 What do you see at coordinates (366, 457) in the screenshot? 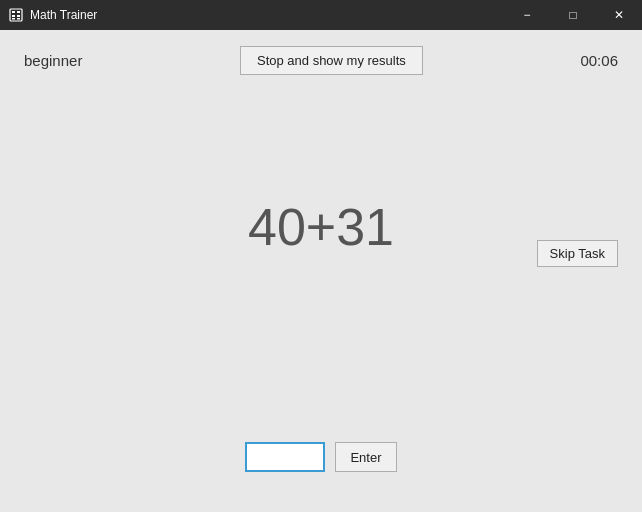
I see `enter-button: Enter` at bounding box center [366, 457].